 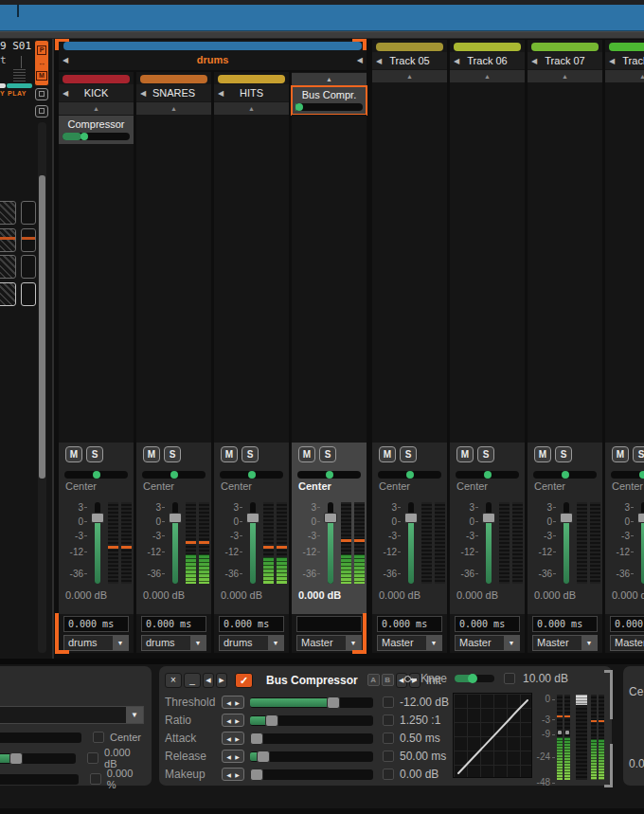 What do you see at coordinates (330, 100) in the screenshot?
I see `device-box-bus-compr-: Bus Compr.` at bounding box center [330, 100].